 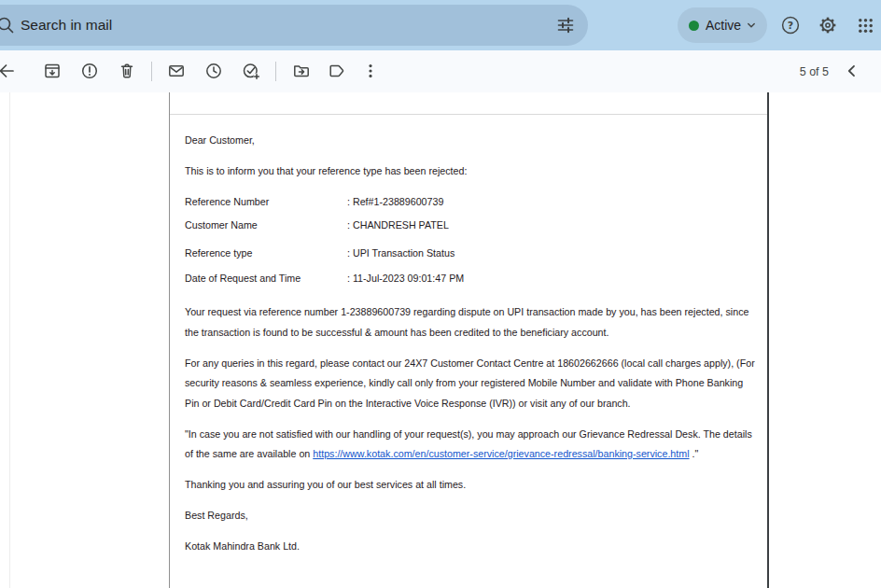 What do you see at coordinates (405, 279) in the screenshot?
I see `field-value: : 11-Jul-2023 09:01:47 PM` at bounding box center [405, 279].